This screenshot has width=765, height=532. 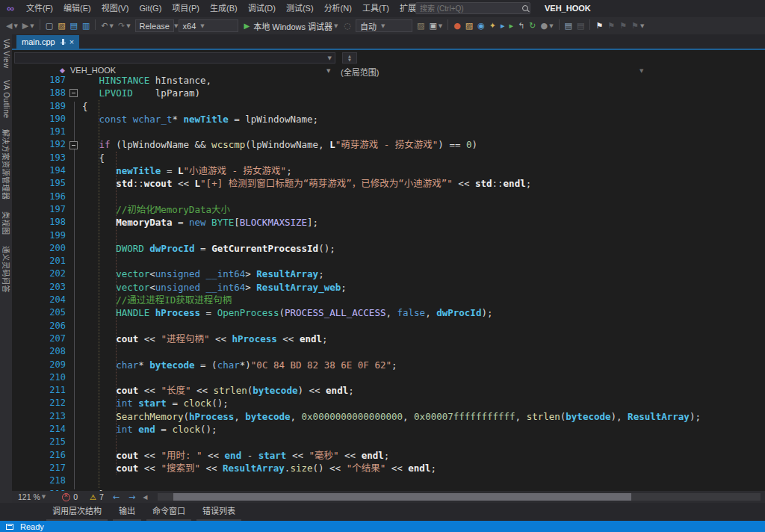 What do you see at coordinates (388, 365) in the screenshot?
I see `code-line-209: 209 char* bytecode = (char*)"0C 84 BD 82…` at bounding box center [388, 365].